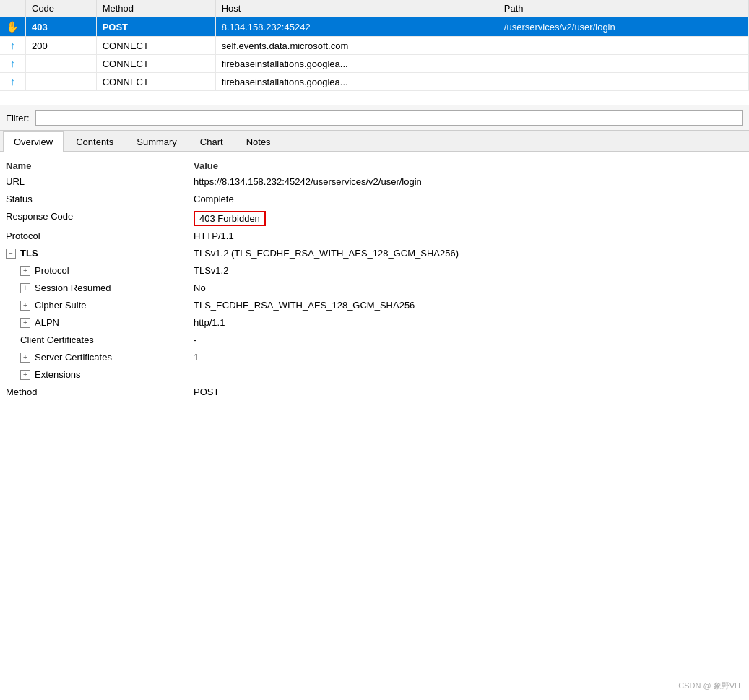 Image resolution: width=749 pixels, height=700 pixels. What do you see at coordinates (95, 142) in the screenshot?
I see `tab-contents: Contents` at bounding box center [95, 142].